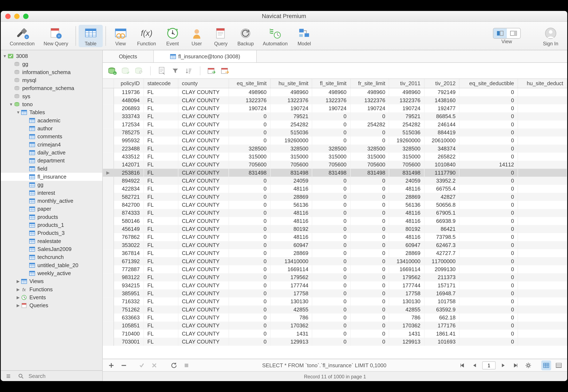 Image resolution: width=568 pixels, height=392 pixels. Describe the element at coordinates (129, 116) in the screenshot. I see `cell: 333743` at that location.